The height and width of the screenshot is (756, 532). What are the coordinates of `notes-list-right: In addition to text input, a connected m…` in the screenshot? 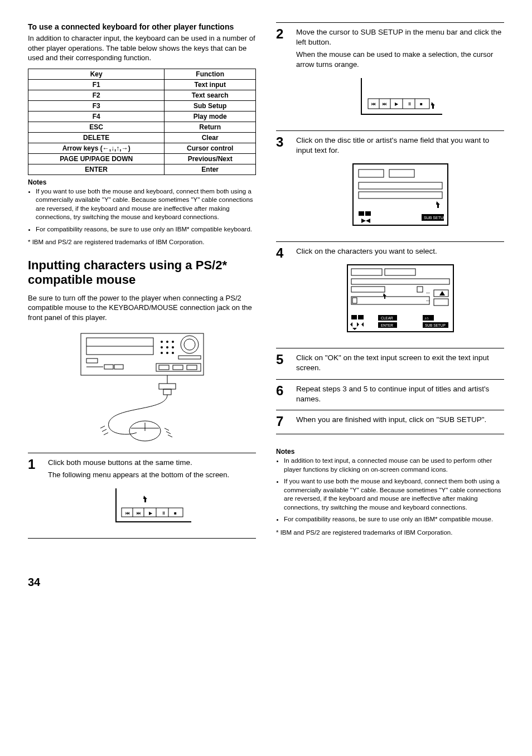 It's located at (390, 491).